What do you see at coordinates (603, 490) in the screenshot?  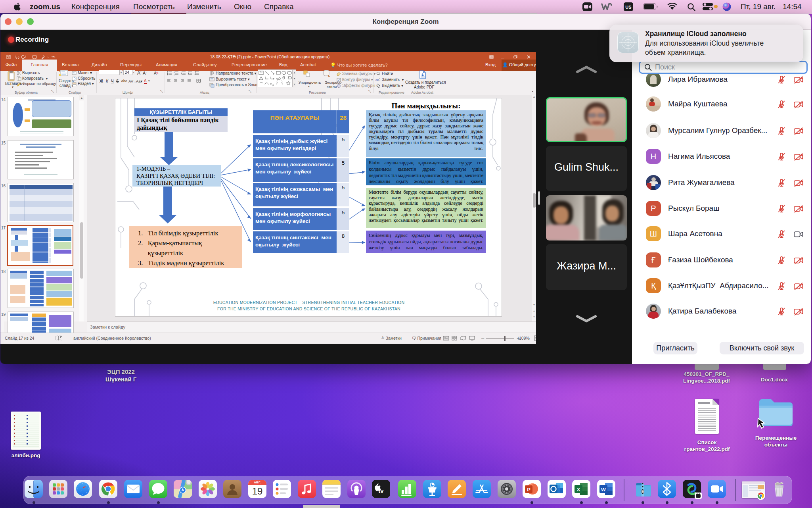 I see `svg-text: W` at bounding box center [603, 490].